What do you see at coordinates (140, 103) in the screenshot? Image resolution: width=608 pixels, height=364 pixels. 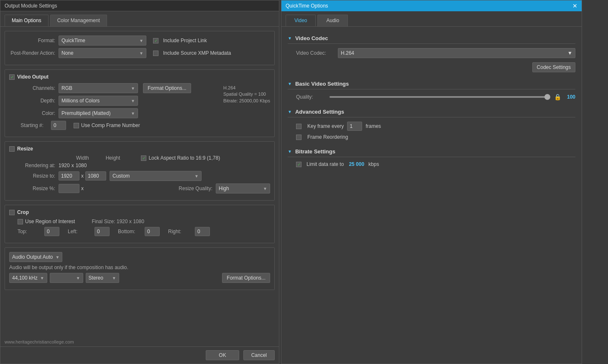 I see `video-output-section: Video Output Channels: RGB ▼ Format Opti…` at bounding box center [140, 103].